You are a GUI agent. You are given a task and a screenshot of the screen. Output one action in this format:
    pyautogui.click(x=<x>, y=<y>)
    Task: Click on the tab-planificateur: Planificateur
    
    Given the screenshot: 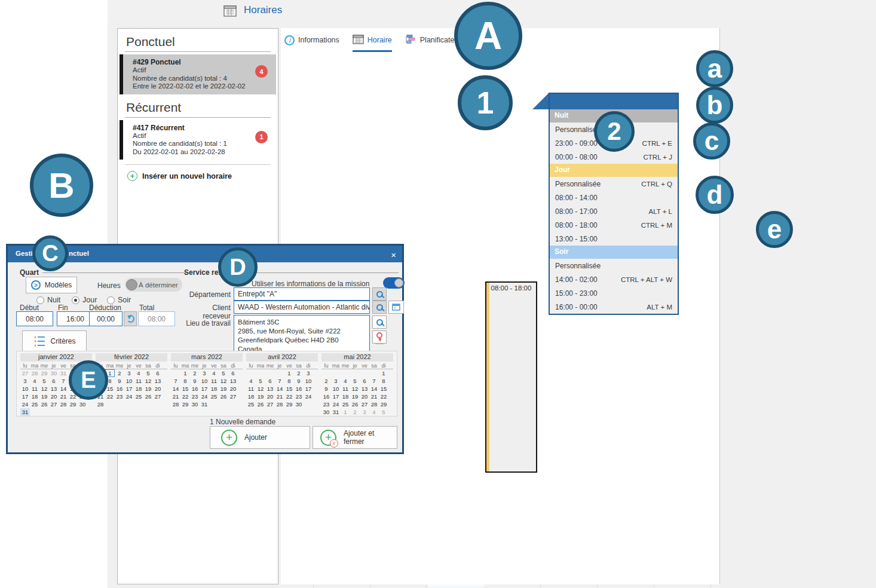 What is the action you would take?
    pyautogui.click(x=433, y=41)
    